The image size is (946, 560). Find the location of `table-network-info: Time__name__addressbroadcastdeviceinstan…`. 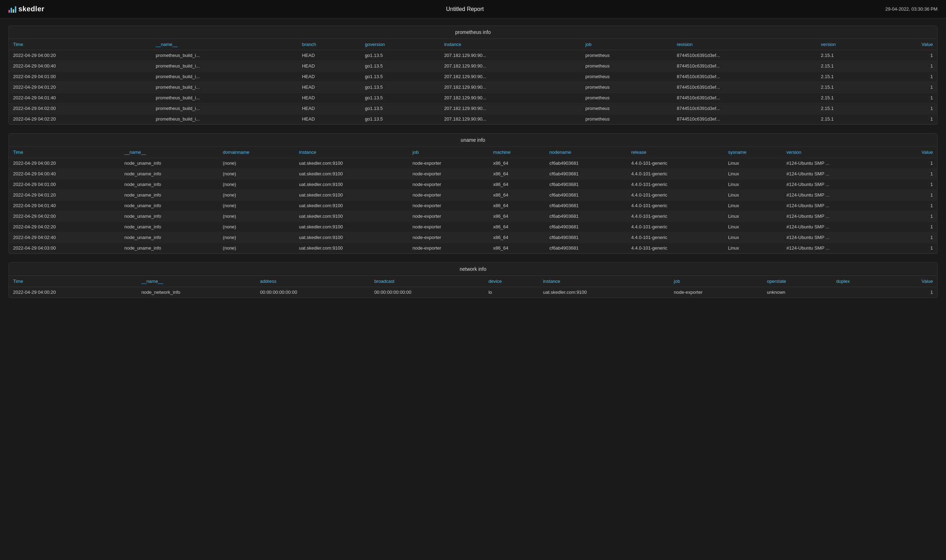

table-network-info: Time__name__addressbroadcastdeviceinstan… is located at coordinates (473, 287).